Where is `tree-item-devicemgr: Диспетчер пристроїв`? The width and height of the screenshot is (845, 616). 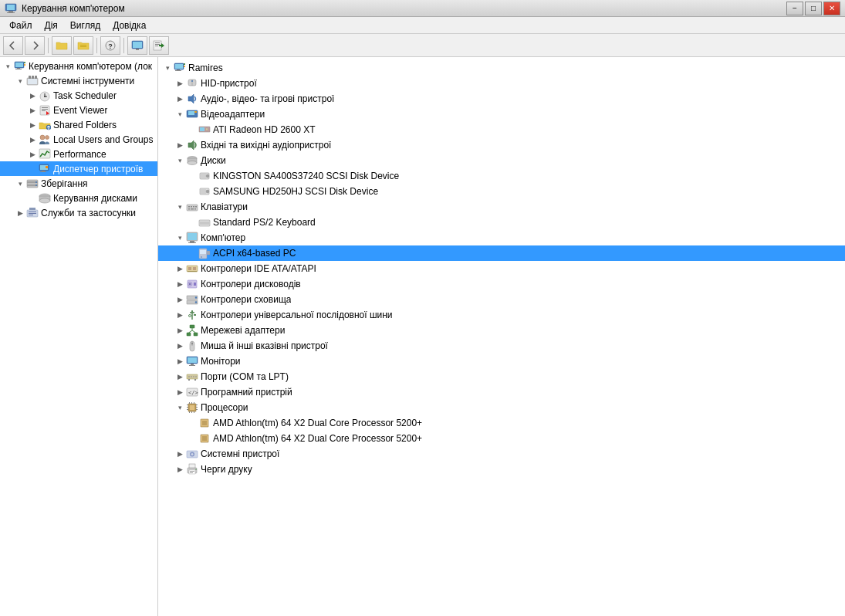
tree-item-devicemgr: Диспетчер пристроїв is located at coordinates (79, 168).